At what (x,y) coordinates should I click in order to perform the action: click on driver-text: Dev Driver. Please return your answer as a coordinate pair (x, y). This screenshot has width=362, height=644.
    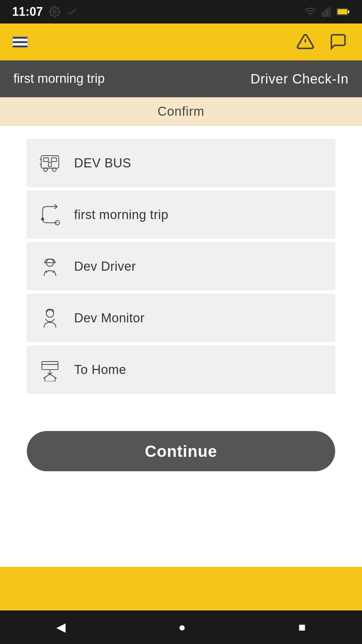
    Looking at the image, I should click on (105, 266).